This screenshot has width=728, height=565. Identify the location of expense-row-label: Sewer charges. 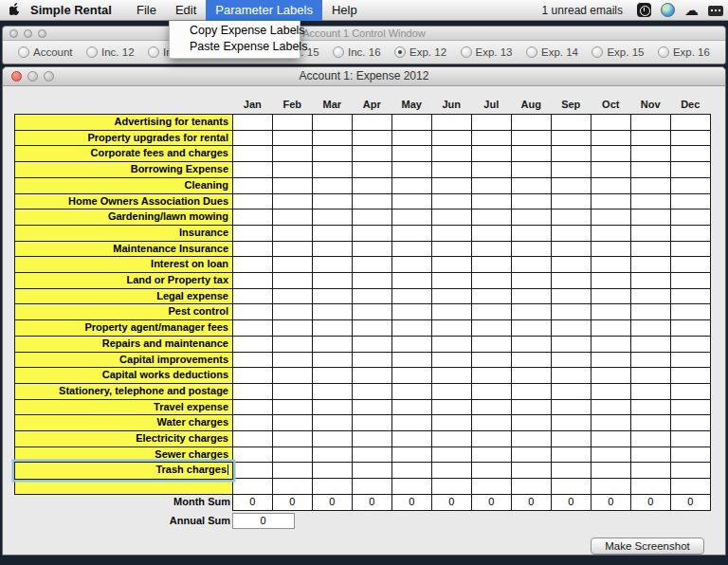
(123, 455).